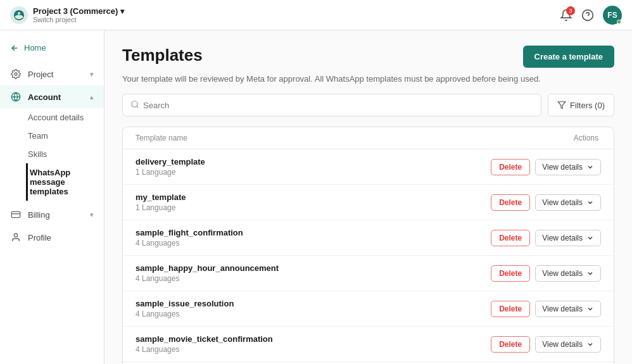 The width and height of the screenshot is (632, 364). I want to click on switch-project-link: Switch project, so click(79, 20).